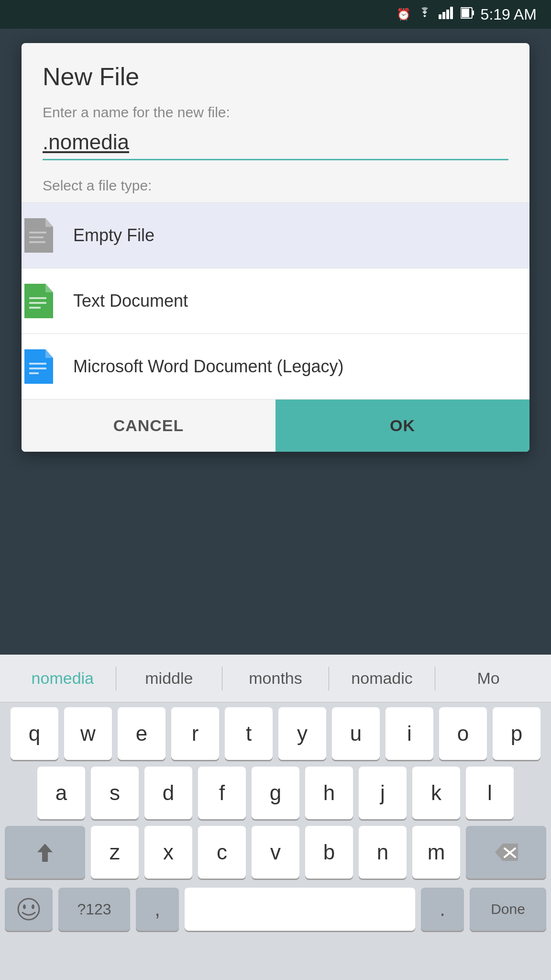 This screenshot has height=980, width=551. What do you see at coordinates (276, 145) in the screenshot?
I see `filename-input` at bounding box center [276, 145].